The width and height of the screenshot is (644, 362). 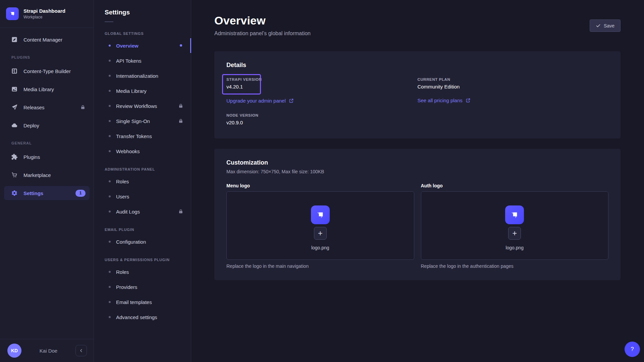 What do you see at coordinates (320, 226) in the screenshot?
I see `menu-logo-dropzone: + logo.png` at bounding box center [320, 226].